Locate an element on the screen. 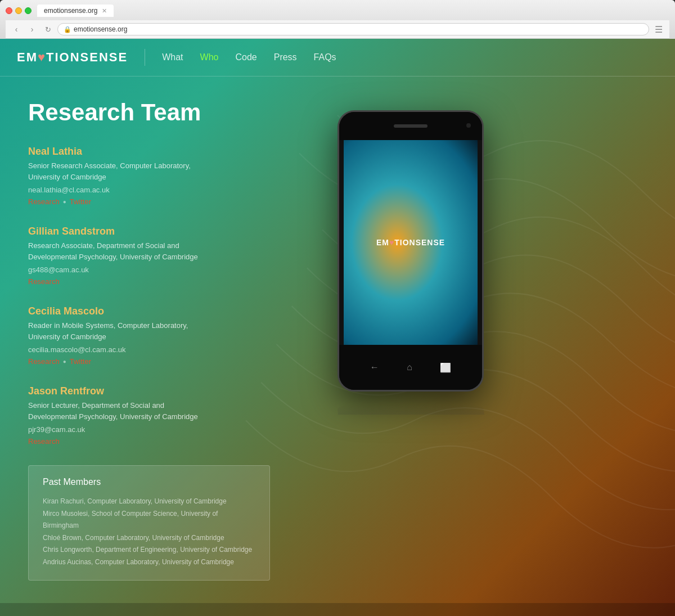 The image size is (675, 616). member-links-1: Research ● Twitter is located at coordinates (174, 201).